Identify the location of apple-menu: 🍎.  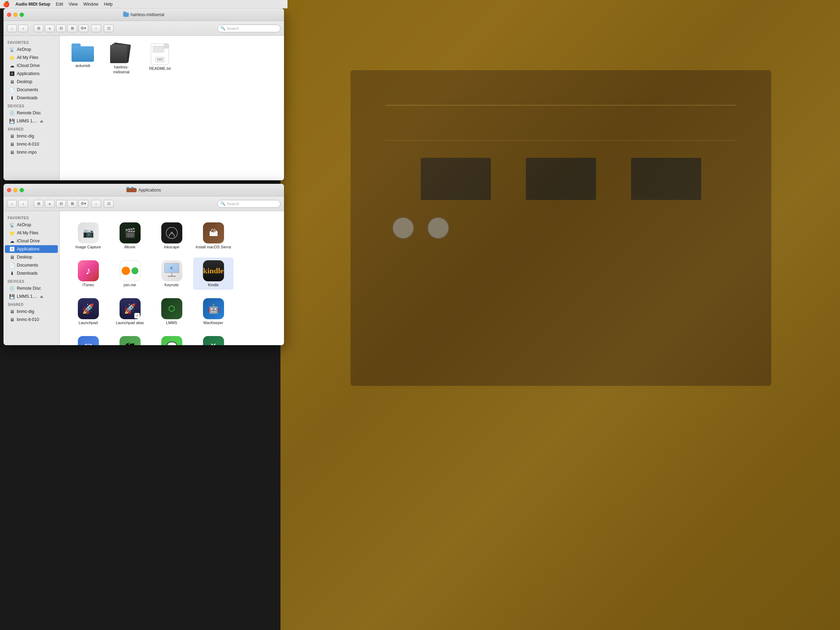
(6, 4).